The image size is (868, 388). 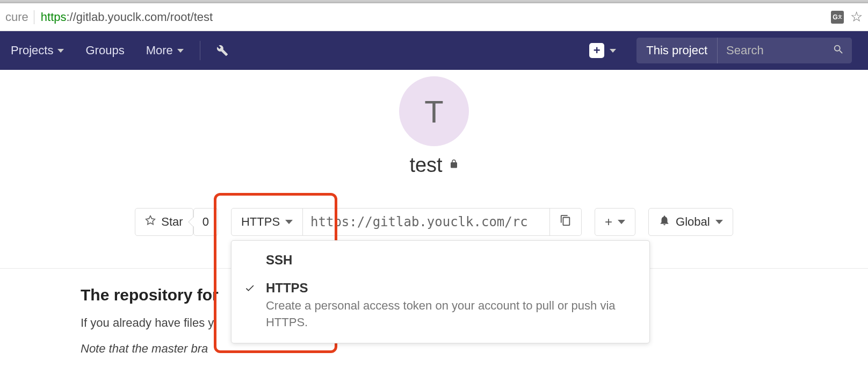 What do you see at coordinates (140, 17) in the screenshot?
I see `url-path: ://gitlab.youclk.com/root/test` at bounding box center [140, 17].